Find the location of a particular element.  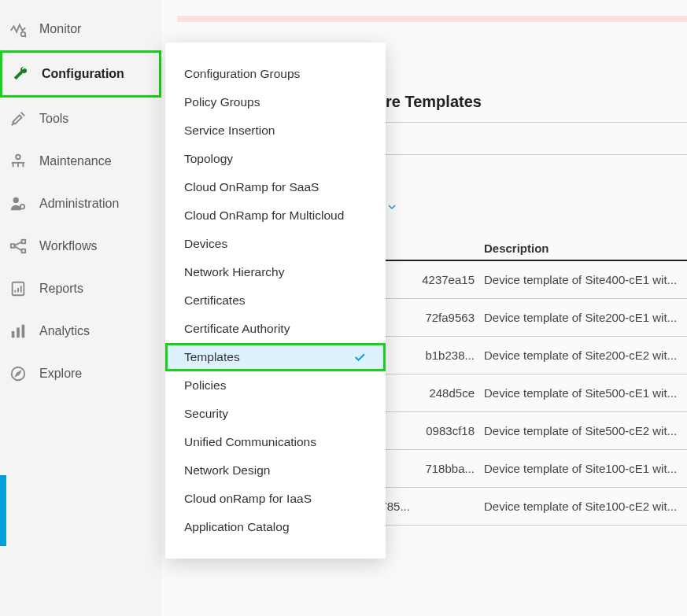

dropdown-item-unified-communications: Unified Communications is located at coordinates (275, 442).